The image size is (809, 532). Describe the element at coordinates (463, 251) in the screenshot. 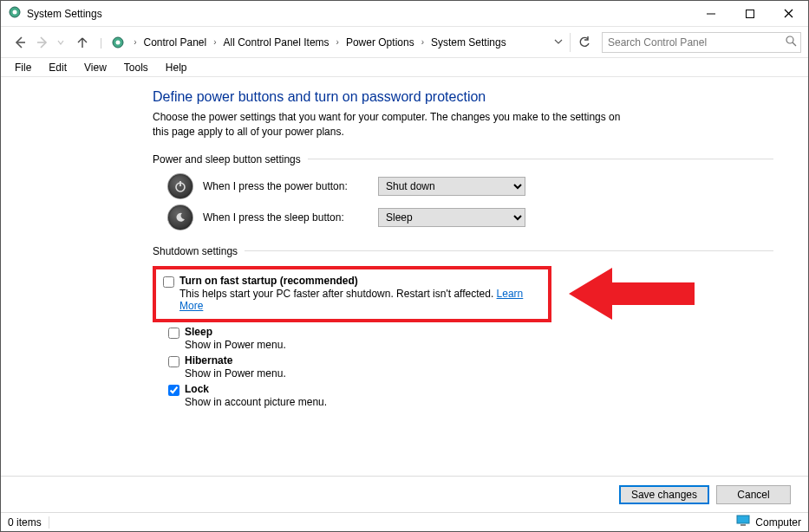

I see `section-shutdown: Shutdown settings` at that location.